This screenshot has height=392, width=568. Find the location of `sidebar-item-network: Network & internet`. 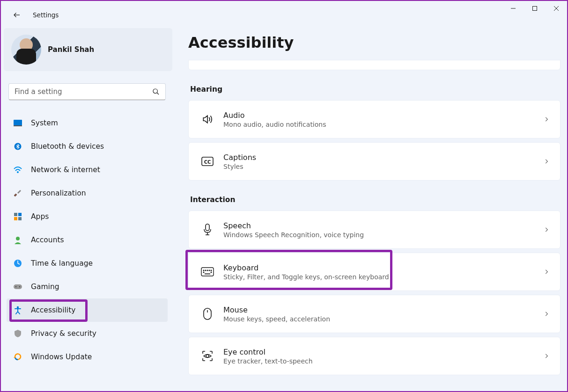

sidebar-item-network: Network & internet is located at coordinates (87, 170).